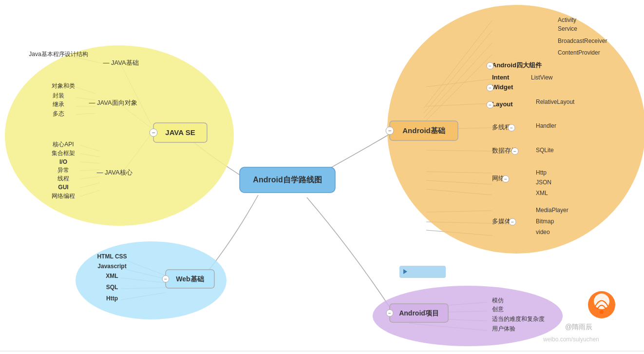 The image size is (644, 354). I want to click on proj-item-4: 用户体验, so click(504, 329).